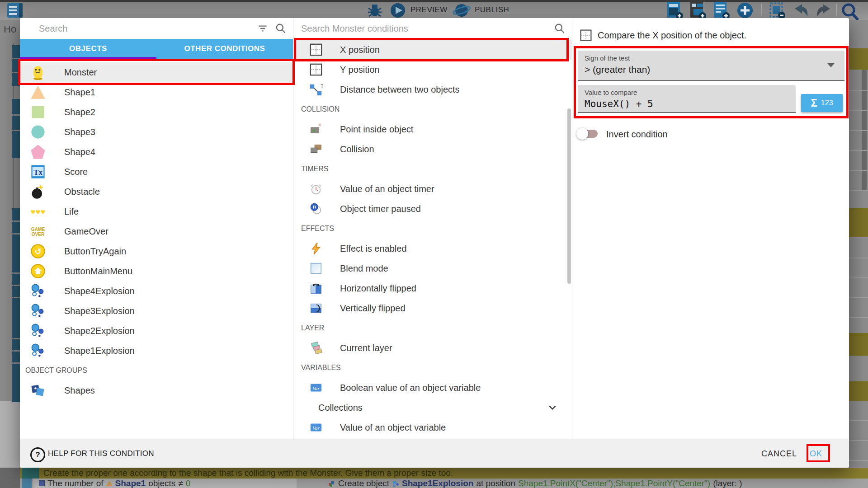  Describe the element at coordinates (778, 10) in the screenshot. I see `paste-icon` at that location.